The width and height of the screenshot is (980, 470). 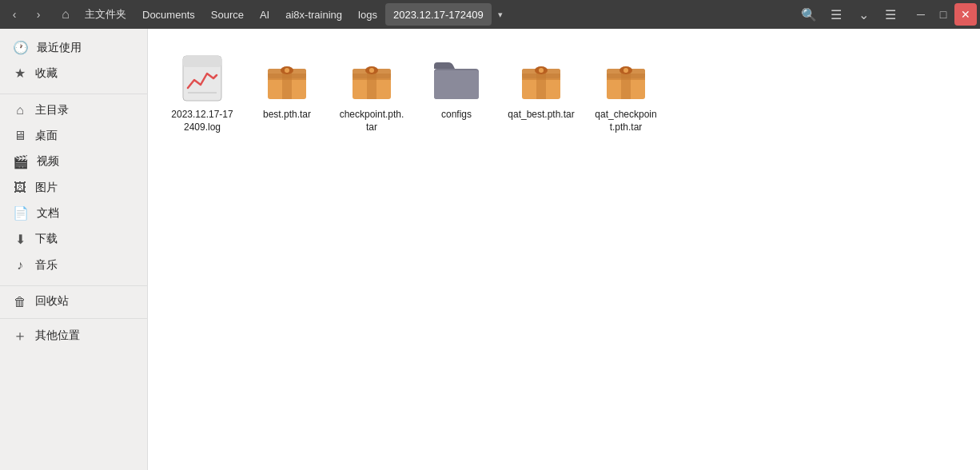 I want to click on bookmarks-icon: ★, so click(x=20, y=74).